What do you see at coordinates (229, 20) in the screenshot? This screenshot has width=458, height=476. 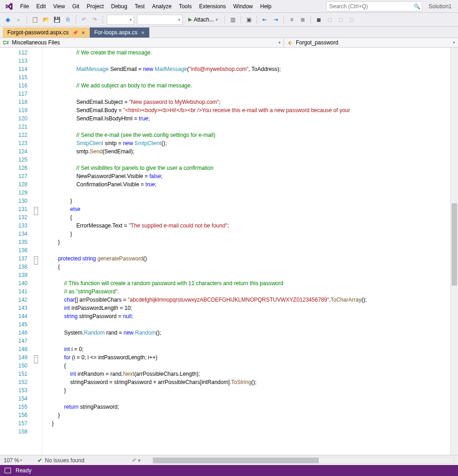 I see `toolbar: ◉ ▸ 📋 📂 💾 ⎘ ↶ ↷ ▶ Attach... ▾ ▥ ▣ ⇤ ⇥ ≡ …` at bounding box center [229, 20].